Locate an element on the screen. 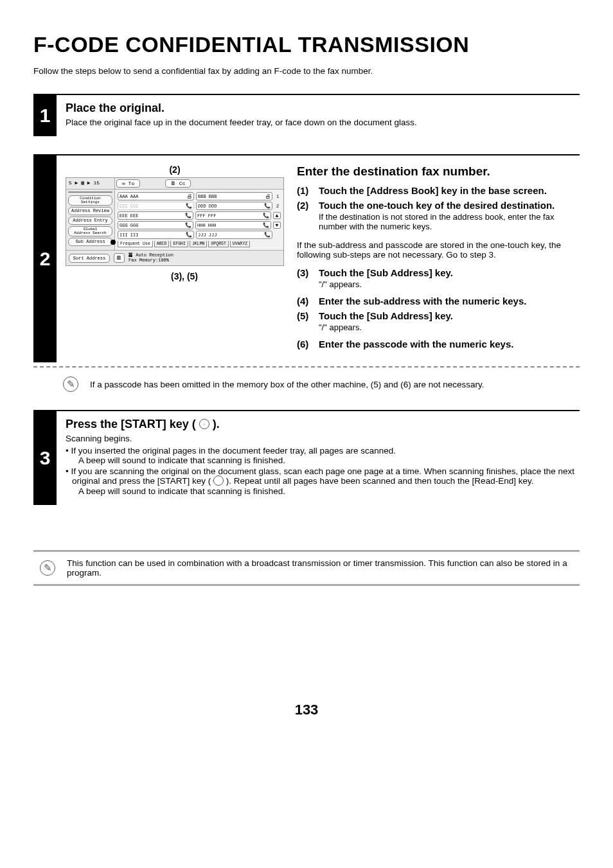  device-screenshot: 5 ▶ ▦ ▶ 15 ✉ To 🗎 Cc Condition Settings … is located at coordinates (175, 222).